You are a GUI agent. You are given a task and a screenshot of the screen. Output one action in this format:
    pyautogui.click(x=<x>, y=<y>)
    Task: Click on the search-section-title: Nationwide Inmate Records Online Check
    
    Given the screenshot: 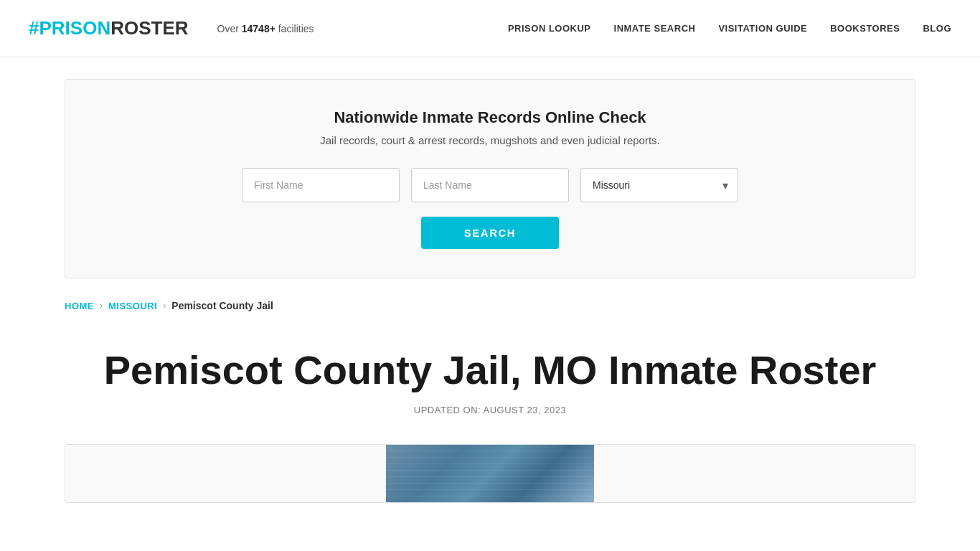 What is the action you would take?
    pyautogui.click(x=490, y=118)
    